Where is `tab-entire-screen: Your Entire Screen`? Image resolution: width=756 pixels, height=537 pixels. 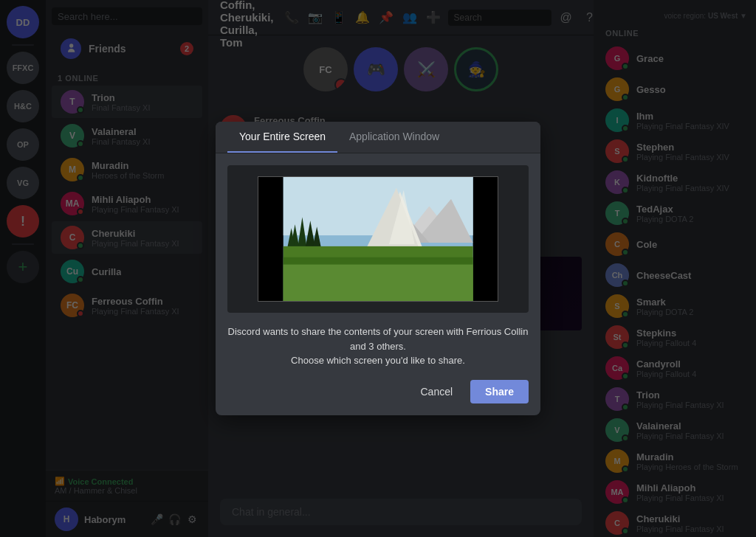 tab-entire-screen: Your Entire Screen is located at coordinates (282, 137).